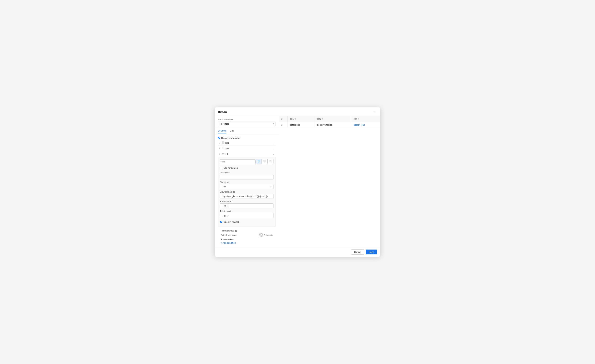 This screenshot has width=595, height=364. Describe the element at coordinates (247, 189) in the screenshot. I see `column-item-link-container: ⠿ link ⌄` at that location.